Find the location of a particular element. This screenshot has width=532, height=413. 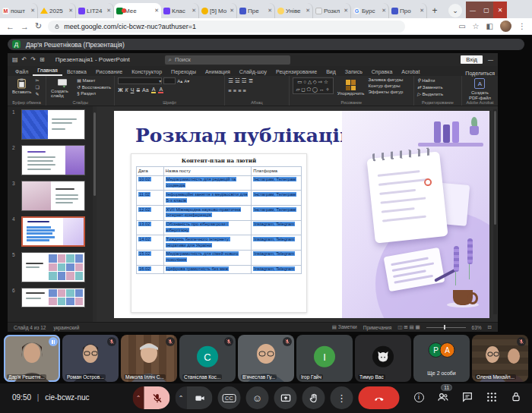

tab-rozkl: Розкл✕ is located at coordinates (332, 11).